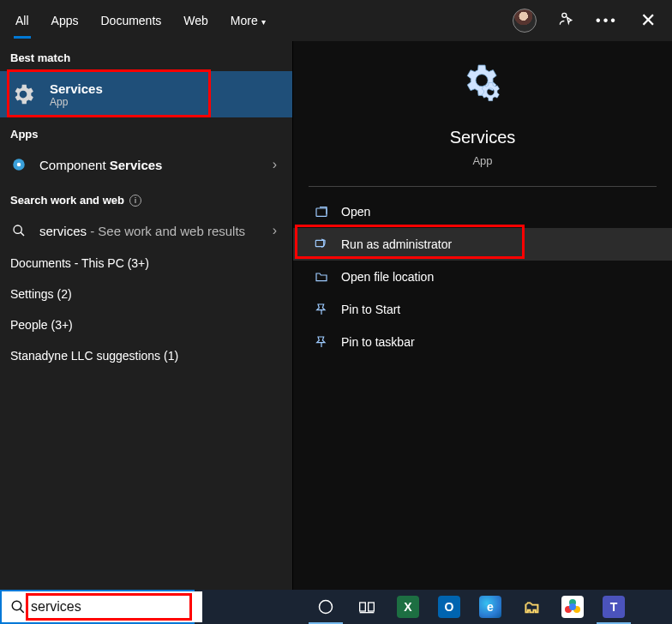 The image size is (672, 624). What do you see at coordinates (326, 607) in the screenshot?
I see `taskbar-cortana` at bounding box center [326, 607].